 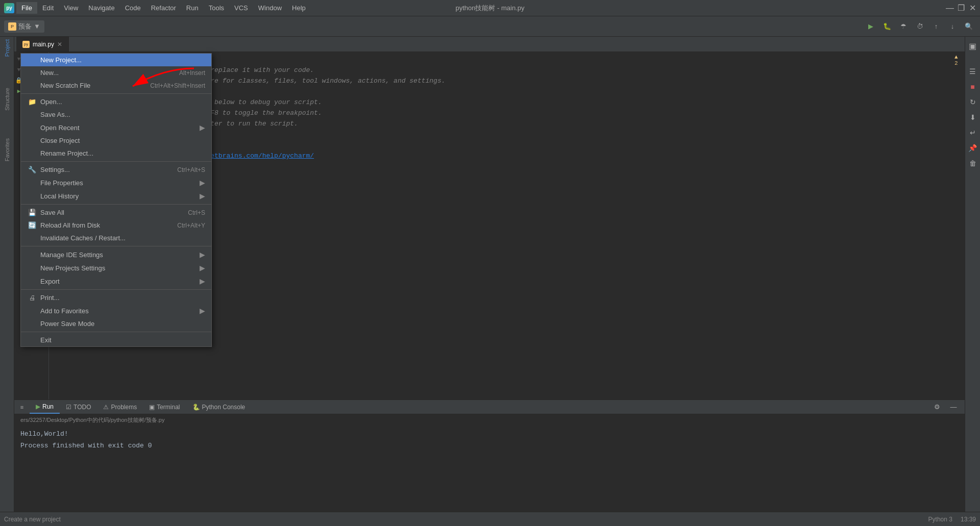 I want to click on bottom-tab-python-console-label: Python Console, so click(x=224, y=407).